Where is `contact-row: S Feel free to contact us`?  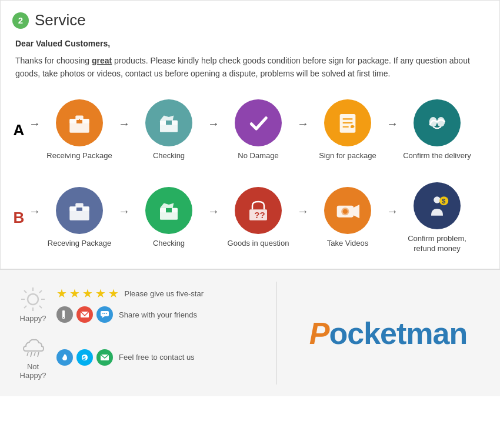 contact-row: S Feel free to contact us is located at coordinates (126, 357).